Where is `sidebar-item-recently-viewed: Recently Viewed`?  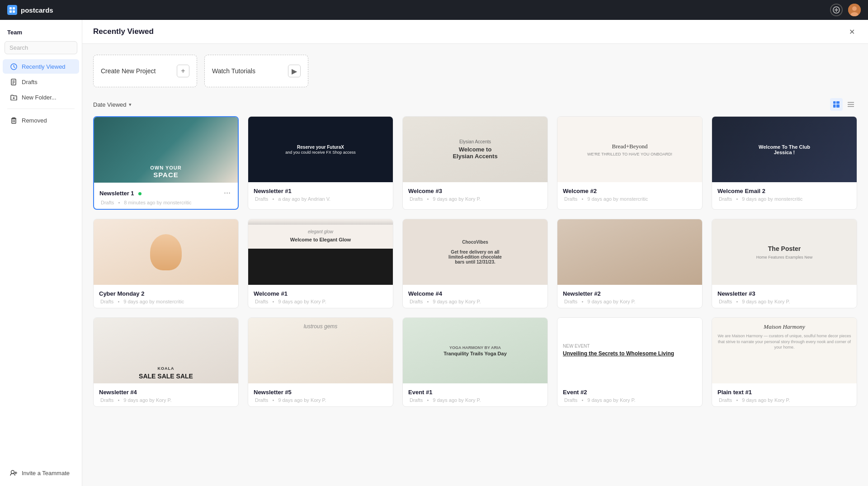
sidebar-item-recently-viewed: Recently Viewed is located at coordinates (41, 66).